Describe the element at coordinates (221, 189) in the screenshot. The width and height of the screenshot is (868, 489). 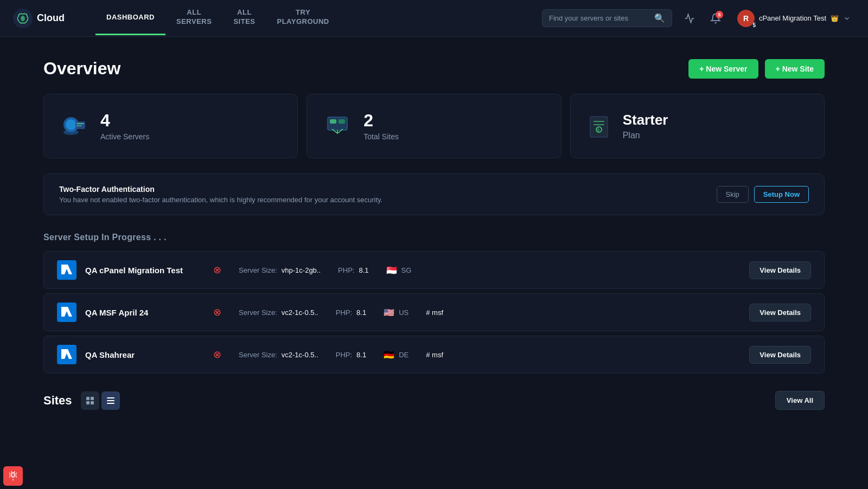
I see `twofa-title: Two-Factor Authentication` at that location.